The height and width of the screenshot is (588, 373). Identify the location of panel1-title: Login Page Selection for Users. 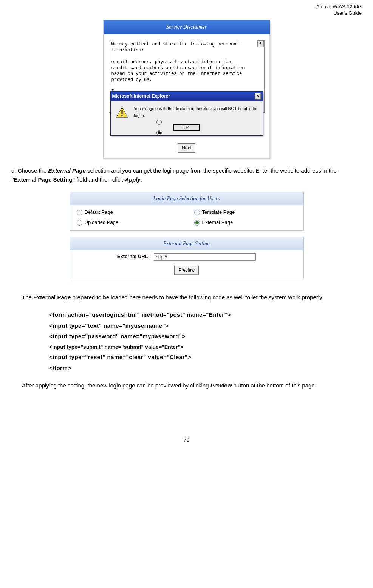
(187, 199).